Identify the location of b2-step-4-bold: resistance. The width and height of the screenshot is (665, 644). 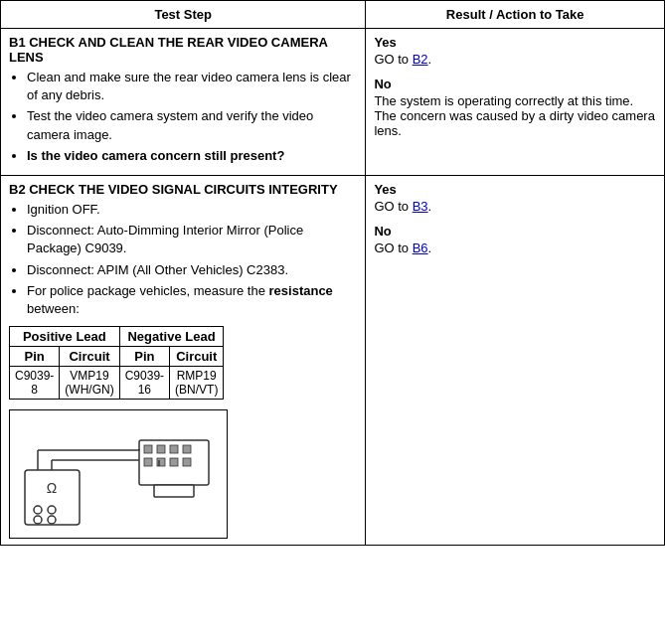
(301, 290).